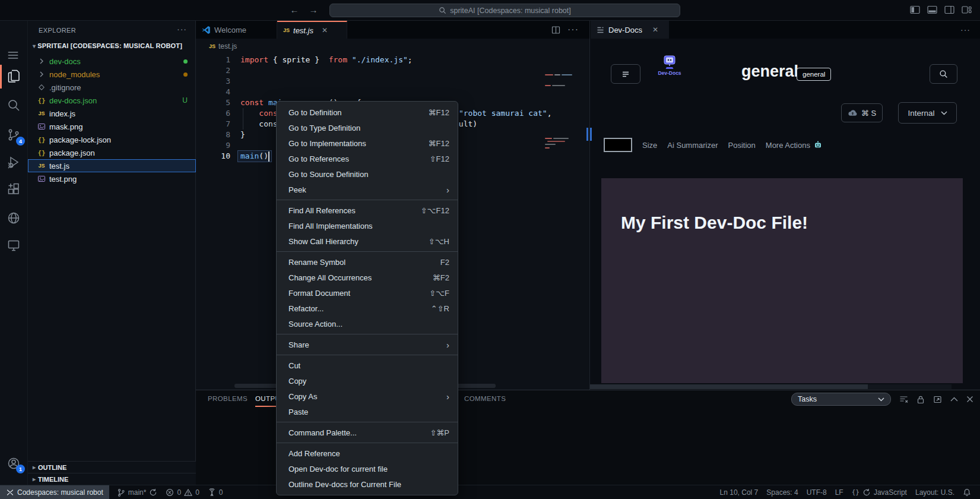 The image size is (980, 499). Describe the element at coordinates (367, 432) in the screenshot. I see `menu-item-command-palette: Command Palette...⇧⌘P` at that location.